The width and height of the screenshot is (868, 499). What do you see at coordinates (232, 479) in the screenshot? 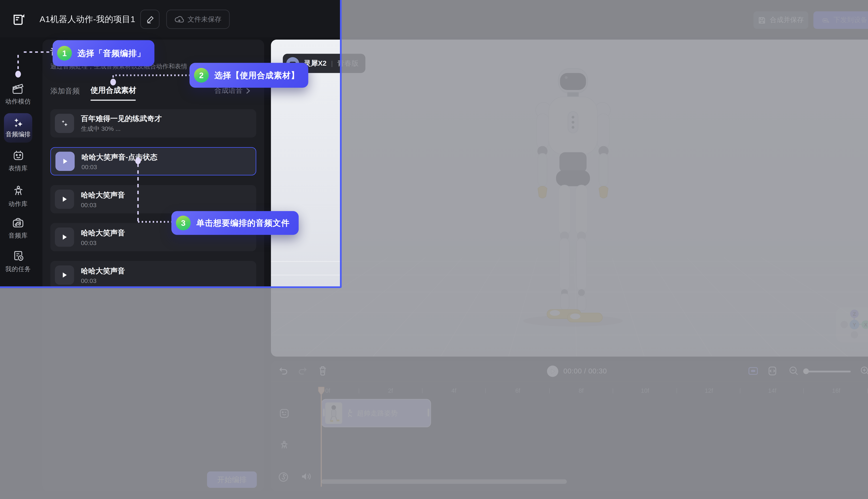
I see `start-arrange-button: 开始编排` at bounding box center [232, 479].